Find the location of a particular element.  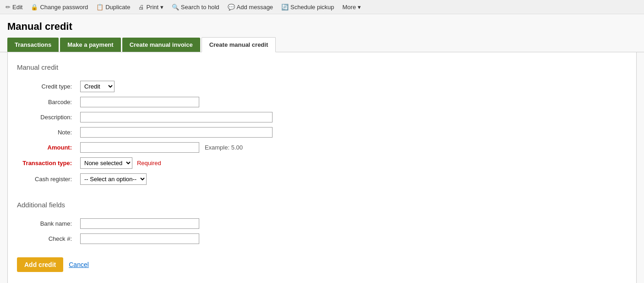

description-row: Description: is located at coordinates (177, 117).